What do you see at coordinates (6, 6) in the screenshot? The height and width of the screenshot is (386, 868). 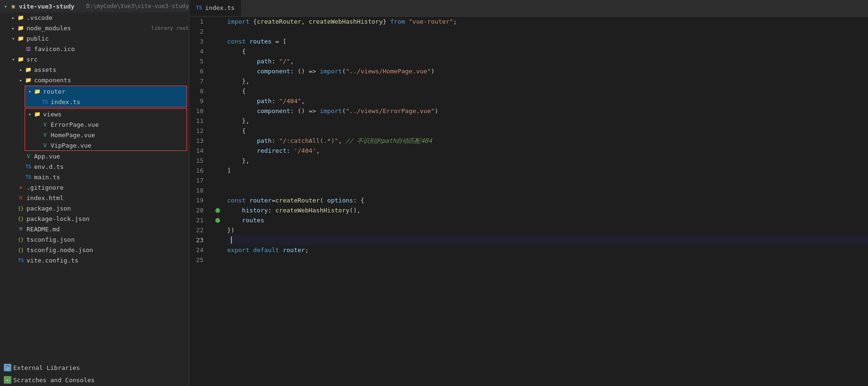 I see `project-arrow` at bounding box center [6, 6].